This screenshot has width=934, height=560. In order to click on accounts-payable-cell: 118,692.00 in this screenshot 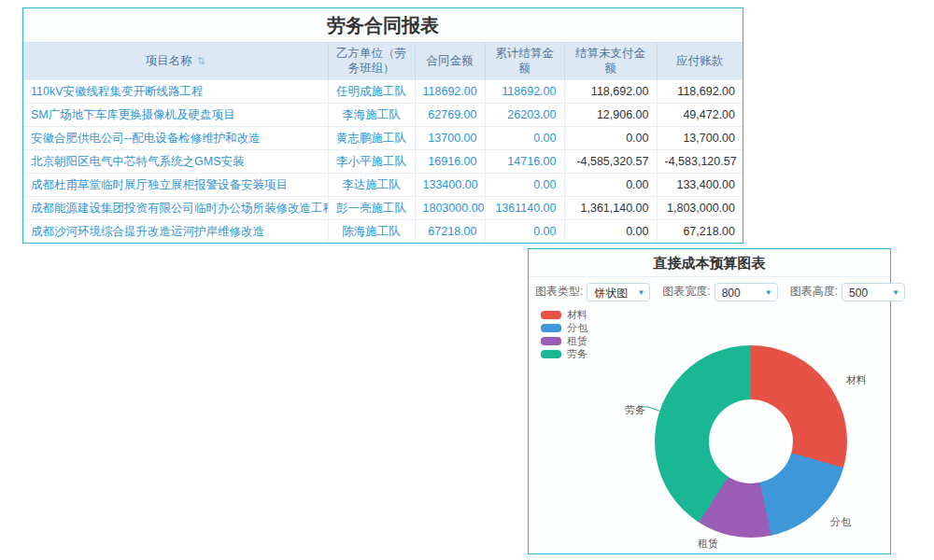, I will do `click(700, 91)`.